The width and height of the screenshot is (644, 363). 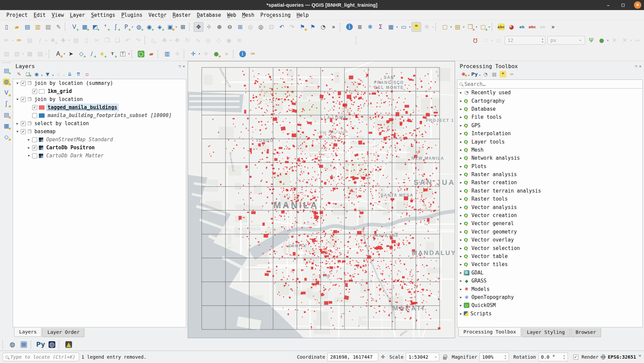 I want to click on layer-item-1km-grid: ✓1km_grid, so click(x=100, y=91).